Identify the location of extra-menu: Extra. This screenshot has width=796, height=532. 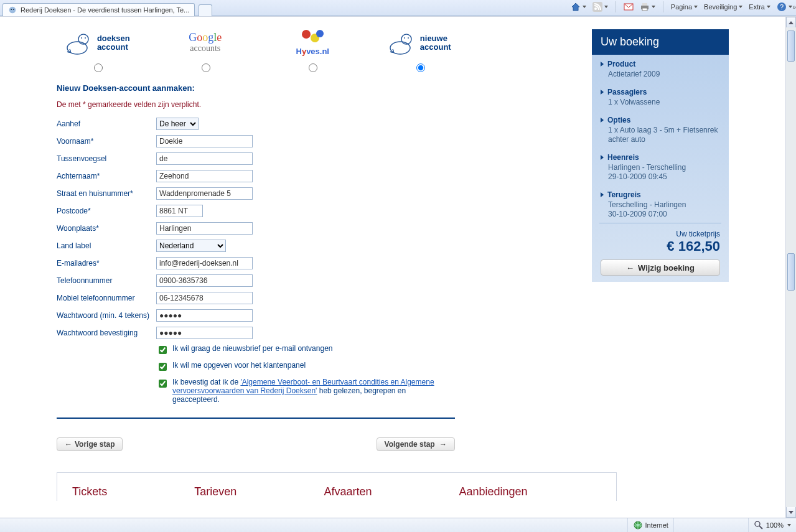
(759, 7).